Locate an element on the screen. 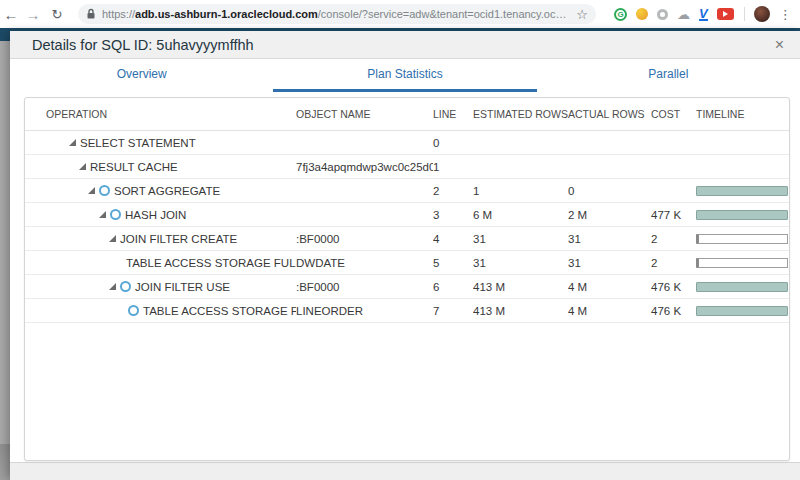  operation-label: SELECT STATEMENT is located at coordinates (138, 143).